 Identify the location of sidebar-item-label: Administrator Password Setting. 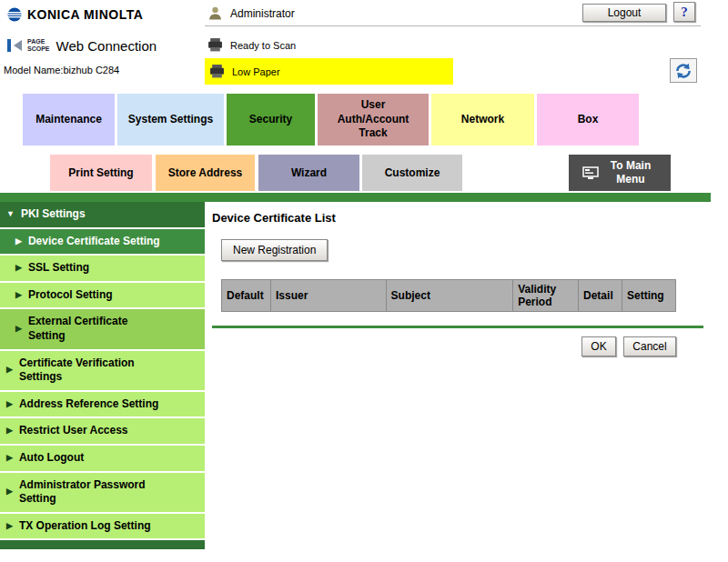
(92, 493).